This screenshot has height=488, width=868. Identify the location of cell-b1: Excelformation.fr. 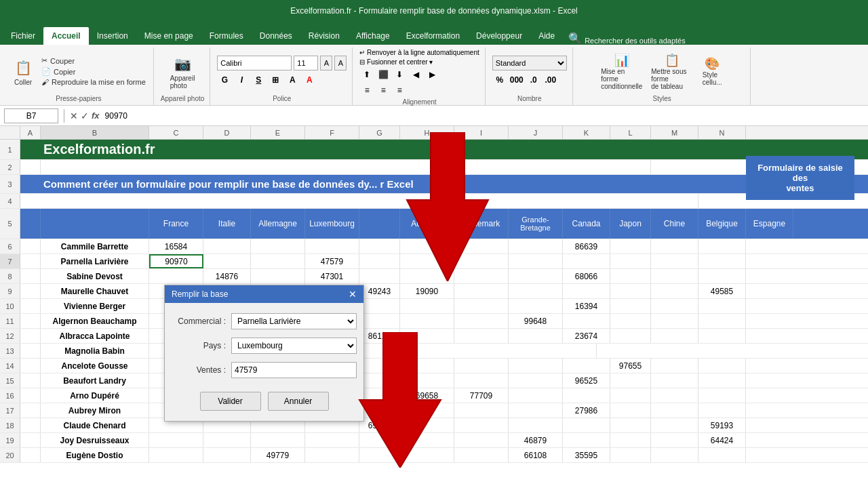
(346, 149).